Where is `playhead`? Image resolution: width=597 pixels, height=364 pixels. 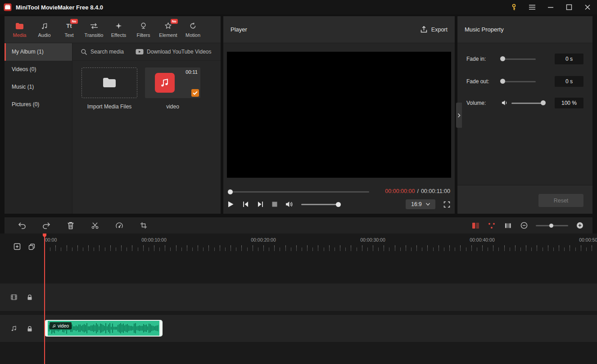 playhead is located at coordinates (45, 299).